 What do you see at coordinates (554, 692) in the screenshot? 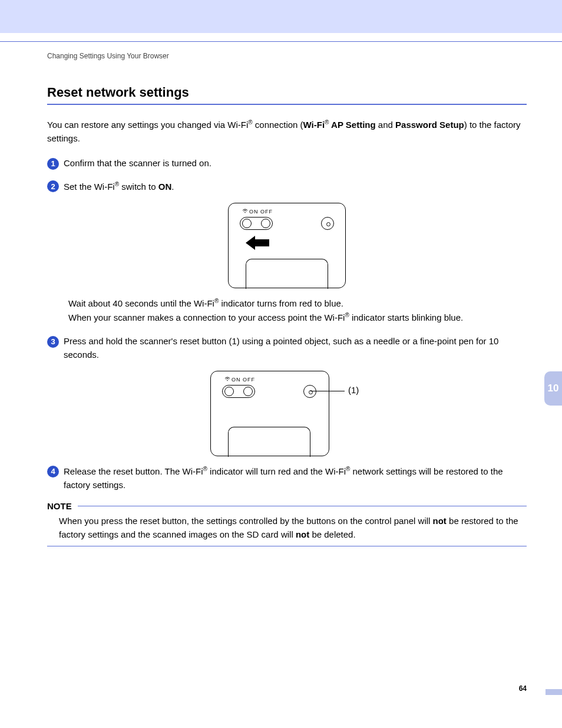
I see `corner-accent` at bounding box center [554, 692].